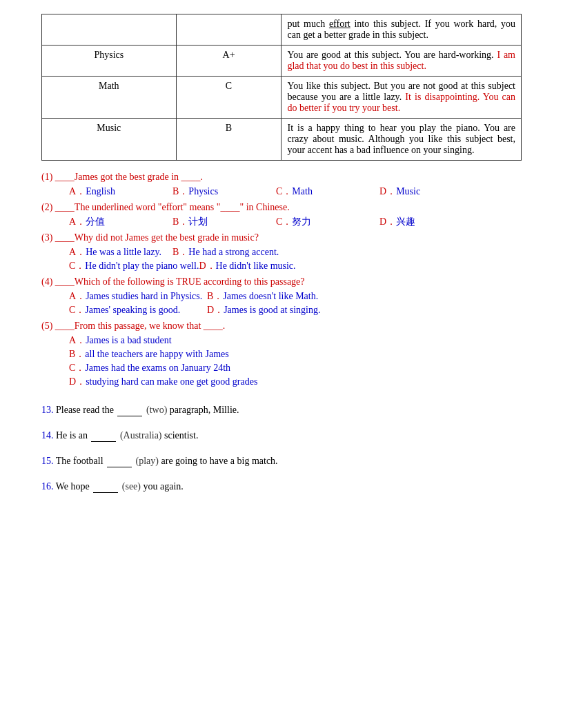 Image resolution: width=563 pixels, height=728 pixels. What do you see at coordinates (295, 361) in the screenshot?
I see `options-col: A．James is a bad student B．all the teach…` at bounding box center [295, 361].